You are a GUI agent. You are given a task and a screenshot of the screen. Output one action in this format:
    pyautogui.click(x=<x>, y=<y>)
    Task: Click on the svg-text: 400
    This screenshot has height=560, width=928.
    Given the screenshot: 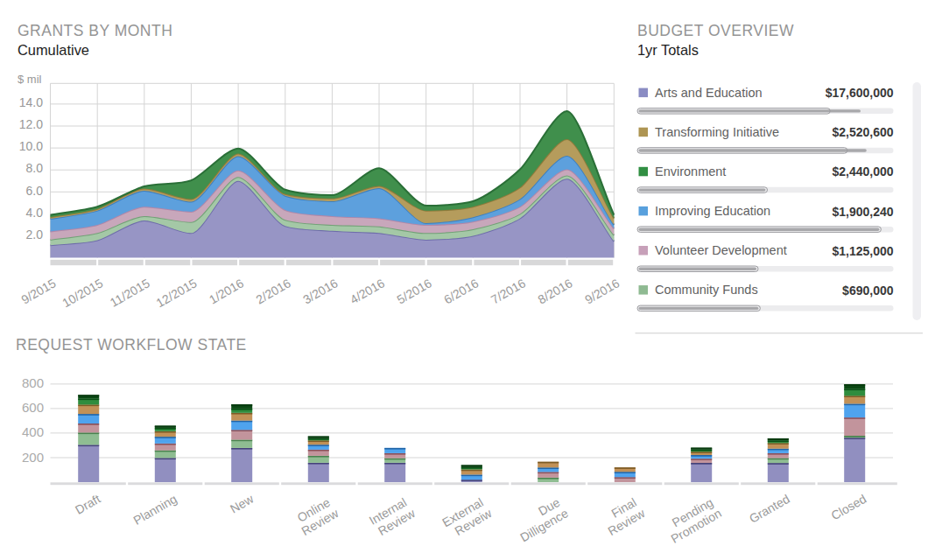 What is the action you would take?
    pyautogui.click(x=33, y=432)
    